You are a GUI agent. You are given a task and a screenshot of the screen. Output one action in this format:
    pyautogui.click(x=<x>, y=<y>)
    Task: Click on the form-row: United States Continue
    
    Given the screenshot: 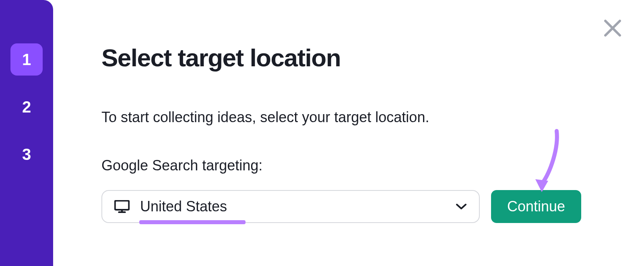 What is the action you would take?
    pyautogui.click(x=361, y=207)
    